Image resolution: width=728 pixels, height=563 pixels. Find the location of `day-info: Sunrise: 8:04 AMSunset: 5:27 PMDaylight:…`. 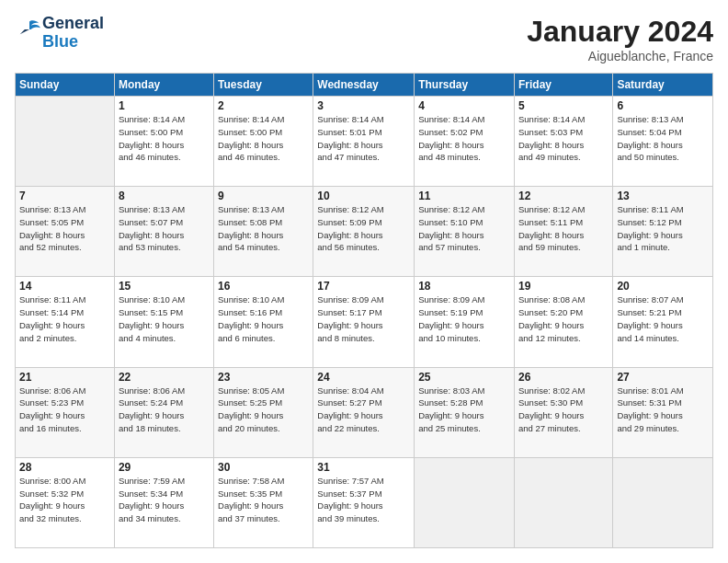

day-info: Sunrise: 8:04 AMSunset: 5:27 PMDaylight:… is located at coordinates (364, 410).